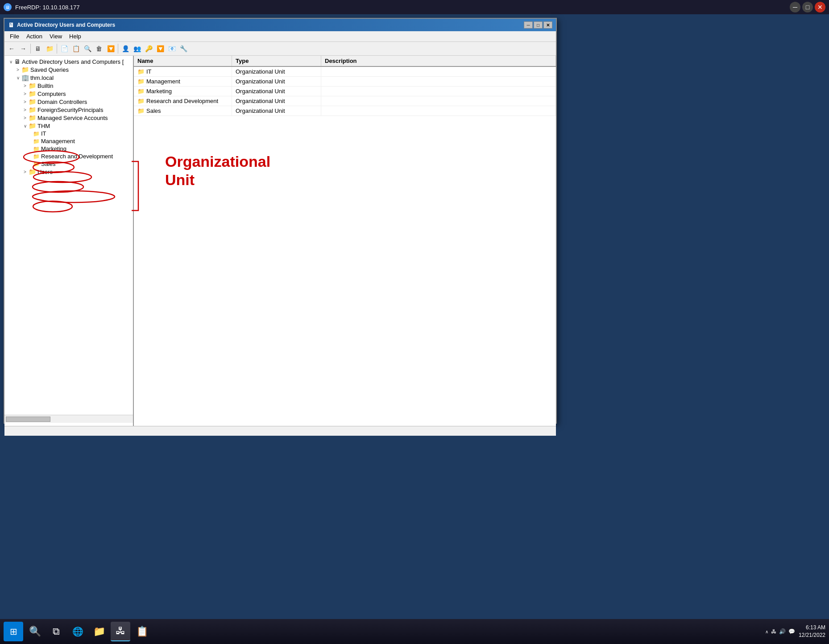  What do you see at coordinates (439, 61) in the screenshot?
I see `col-description: Description` at bounding box center [439, 61].